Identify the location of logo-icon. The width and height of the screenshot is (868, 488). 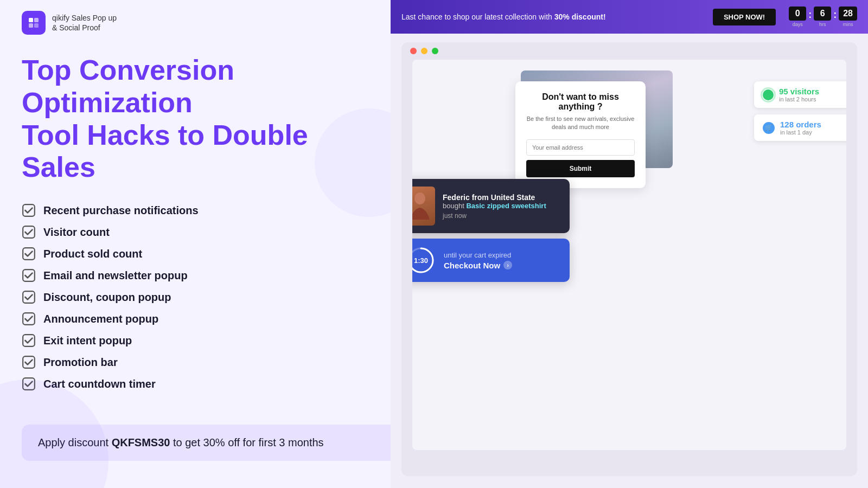
(34, 23).